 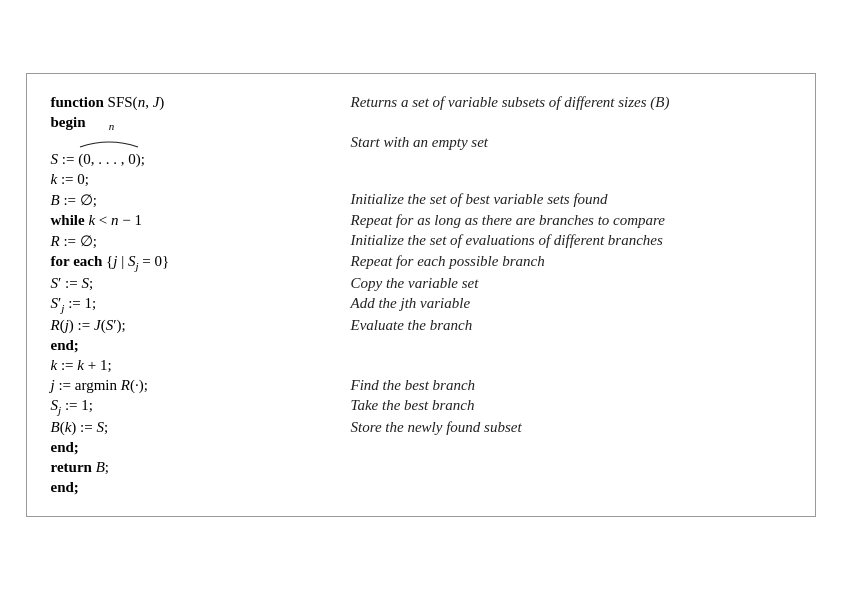 I want to click on line-sj-assign: Sj := 1; Take the best branch, so click(x=421, y=407).